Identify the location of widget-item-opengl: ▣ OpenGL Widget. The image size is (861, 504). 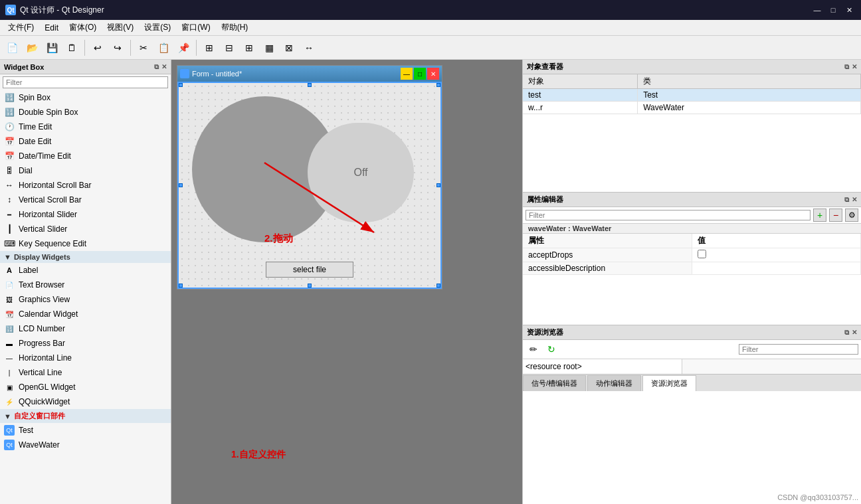
(85, 387).